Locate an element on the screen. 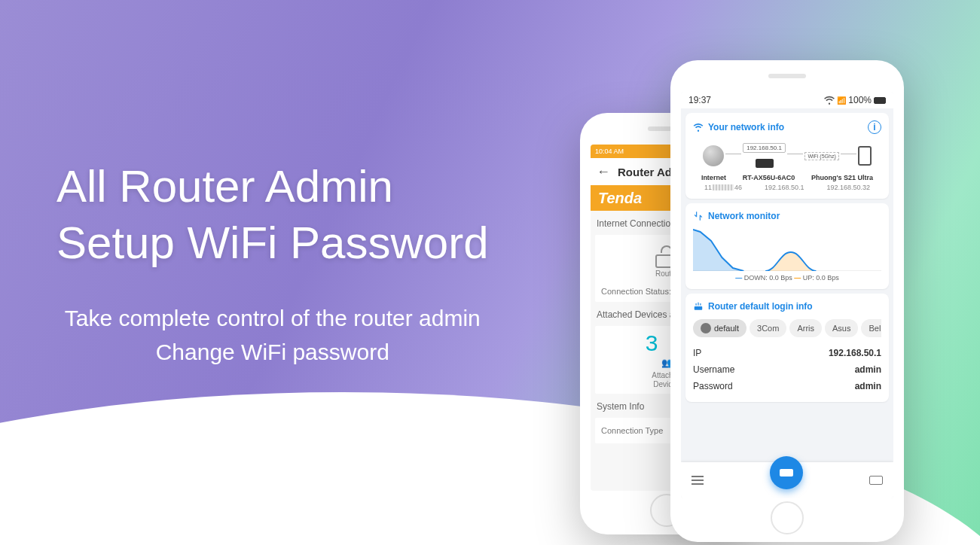 The width and height of the screenshot is (980, 545). topo-wifi: WiFi (5Ghz) is located at coordinates (821, 155).